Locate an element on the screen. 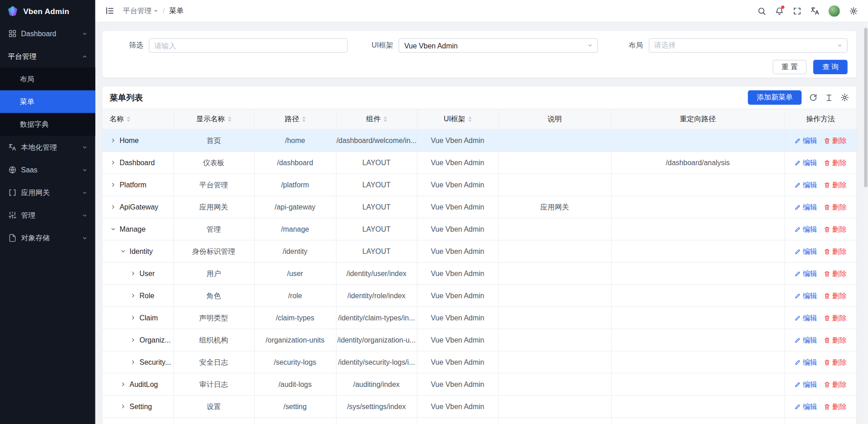 The height and width of the screenshot is (424, 868). sidebar-item-layout: 布局 is located at coordinates (48, 79).